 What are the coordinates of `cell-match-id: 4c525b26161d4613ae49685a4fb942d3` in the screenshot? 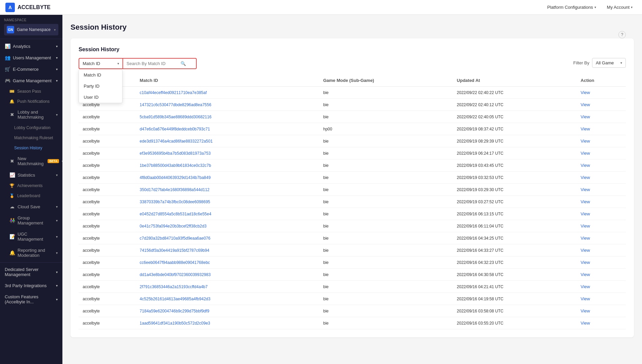 It's located at (227, 299).